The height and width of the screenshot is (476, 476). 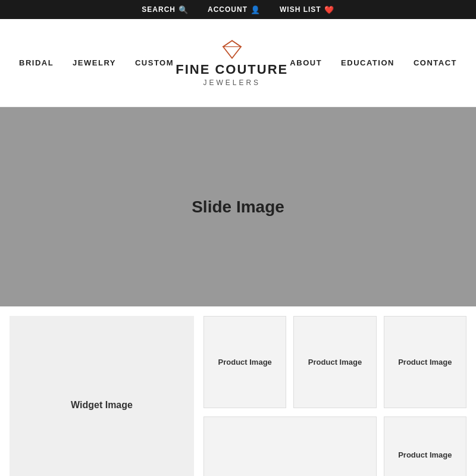 I want to click on heart-icon: ❤️, so click(x=330, y=10).